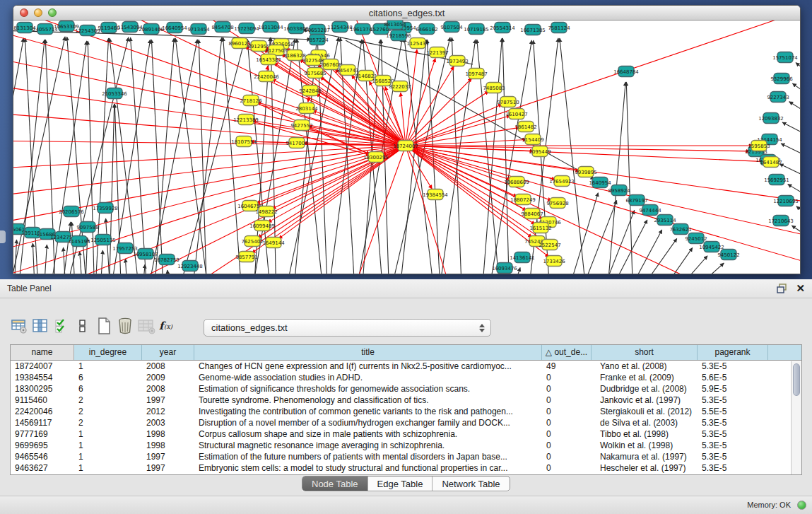  What do you see at coordinates (406, 378) in the screenshot?
I see `table-row: 1938455462009Genome-wide association stu…` at bounding box center [406, 378].